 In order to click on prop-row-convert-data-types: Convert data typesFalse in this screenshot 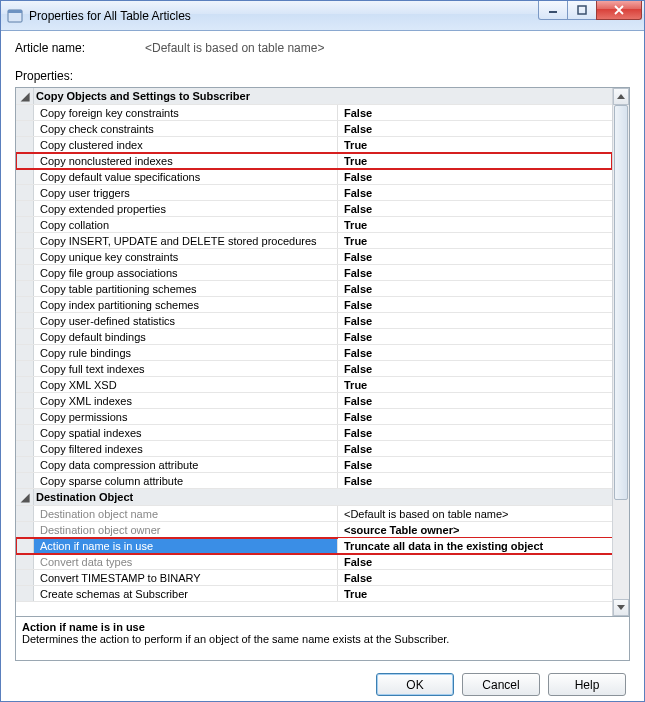, I will do `click(314, 562)`.